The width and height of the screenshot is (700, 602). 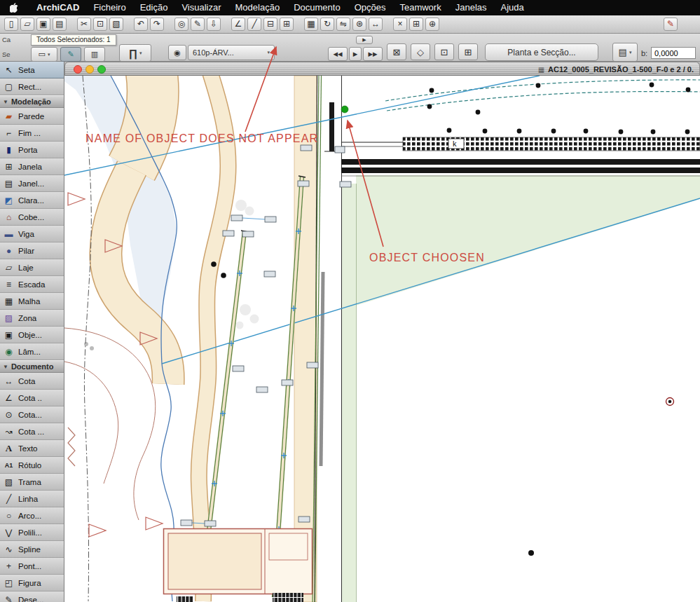 What do you see at coordinates (287, 24) in the screenshot?
I see `adjust-button: ⊞` at bounding box center [287, 24].